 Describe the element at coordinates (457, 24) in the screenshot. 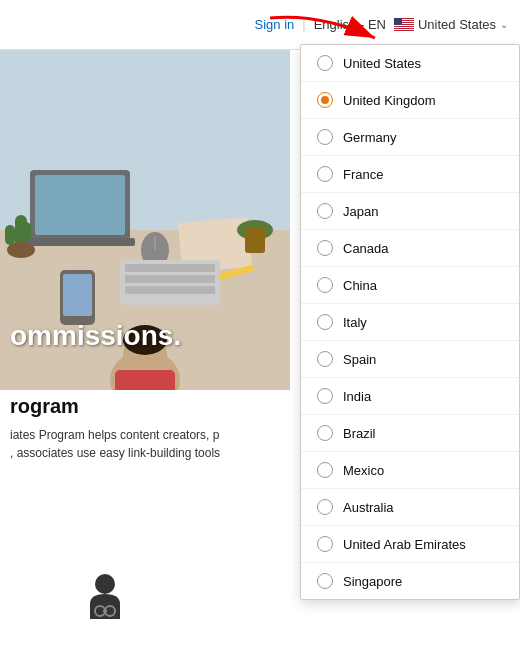

I see `country-label: United States` at that location.